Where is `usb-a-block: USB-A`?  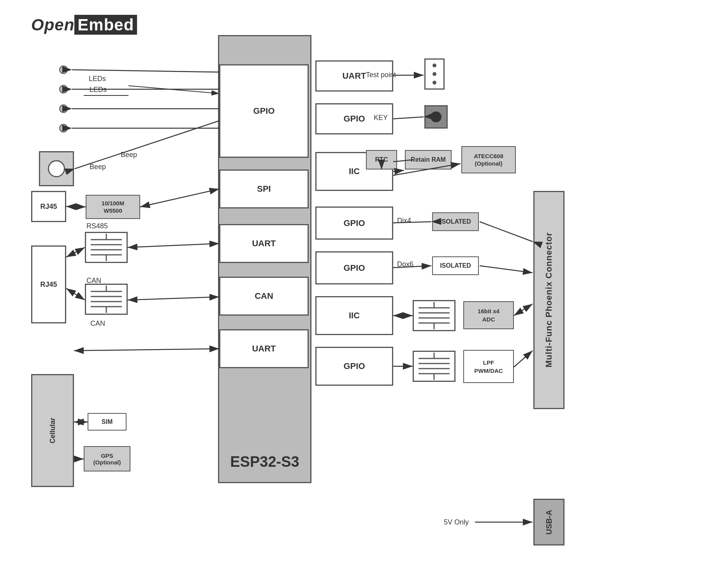
usb-a-block: USB-A is located at coordinates (549, 522).